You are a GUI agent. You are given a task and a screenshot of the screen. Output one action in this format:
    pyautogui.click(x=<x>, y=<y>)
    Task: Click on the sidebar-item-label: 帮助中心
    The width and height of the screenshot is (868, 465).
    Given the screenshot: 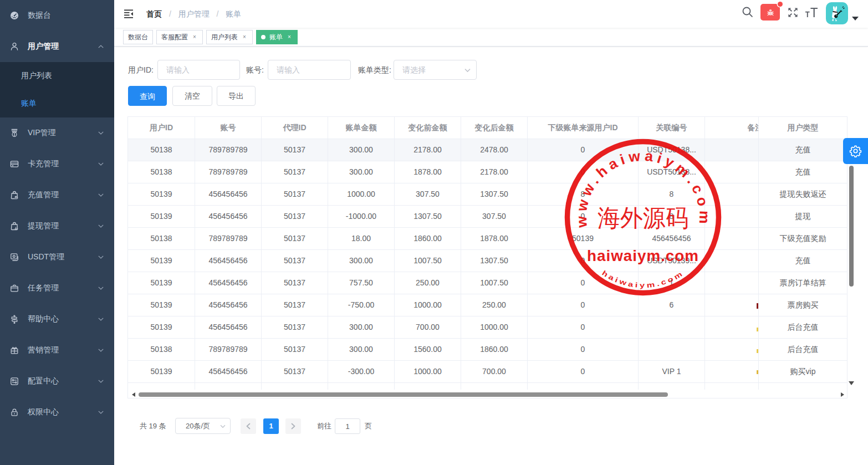 What is the action you would take?
    pyautogui.click(x=43, y=319)
    